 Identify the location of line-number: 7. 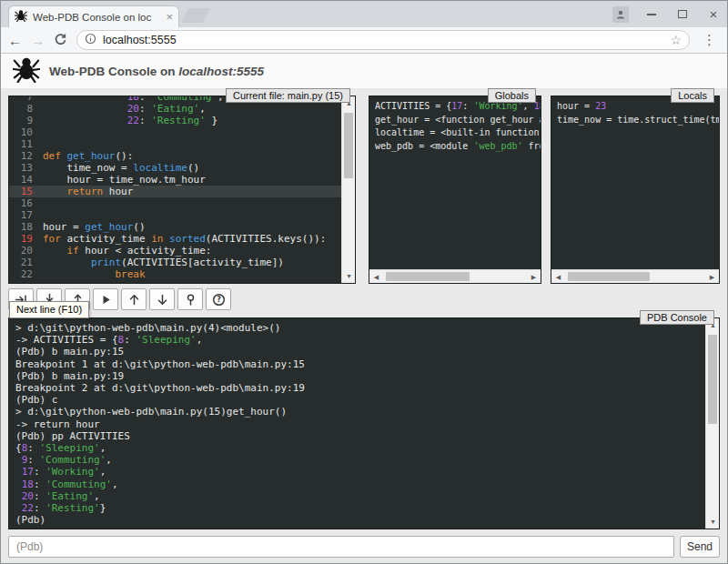
(21, 100).